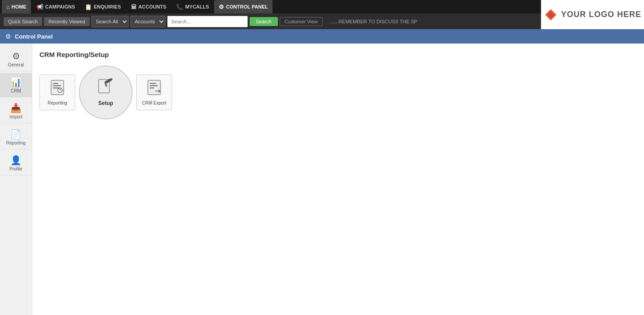  What do you see at coordinates (88, 7) in the screenshot?
I see `enquiries-icon: 📋` at bounding box center [88, 7].